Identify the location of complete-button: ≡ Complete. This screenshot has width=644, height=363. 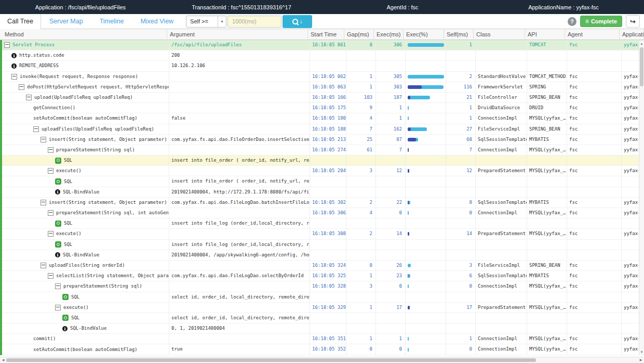
(601, 21).